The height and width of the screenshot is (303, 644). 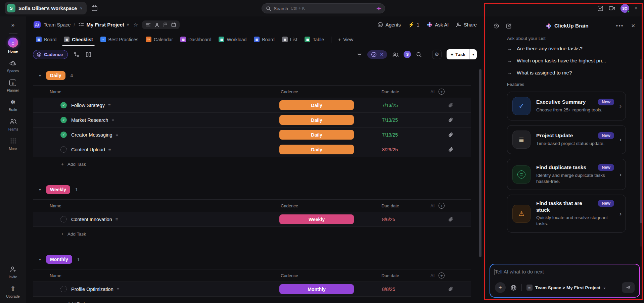 What do you see at coordinates (88, 105) in the screenshot?
I see `task-name: Follow Strategy` at bounding box center [88, 105].